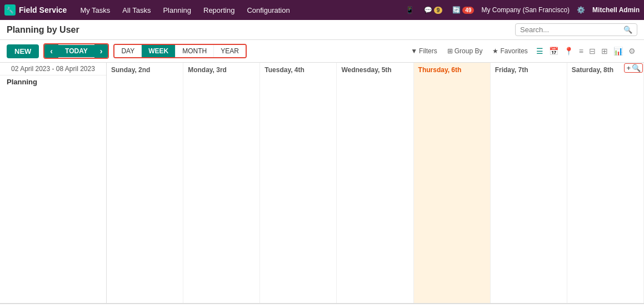 This screenshot has height=308, width=644. I want to click on group-icon: ⊞, so click(450, 51).